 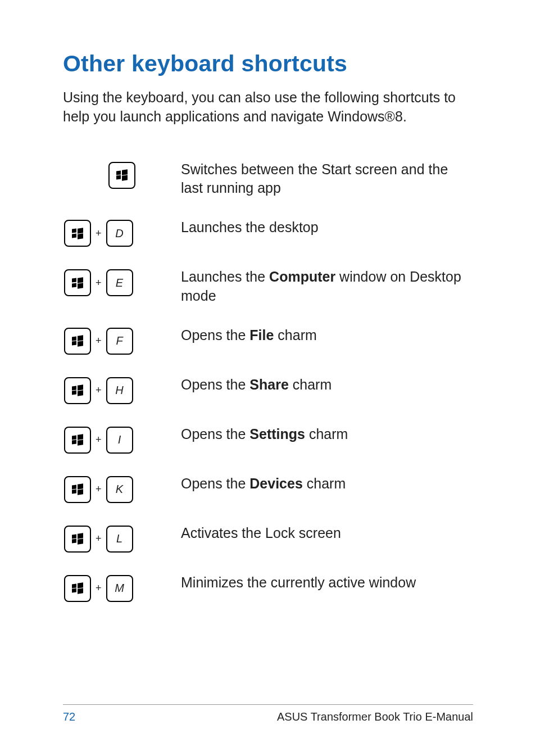 What do you see at coordinates (122, 499) in the screenshot?
I see `keys-cell: + K` at bounding box center [122, 499].